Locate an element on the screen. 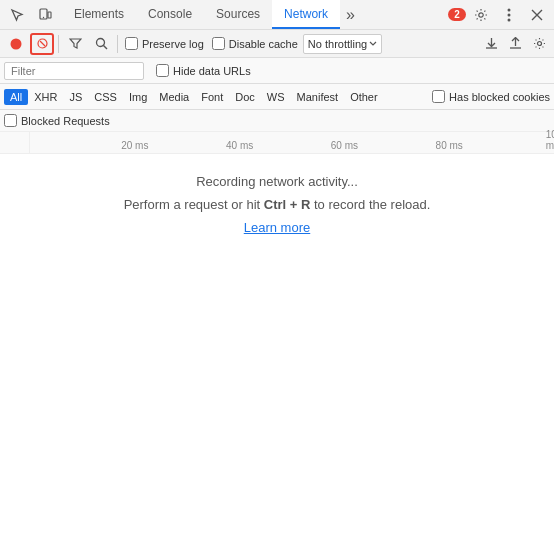 This screenshot has height=536, width=554. type-btn-css: CSS is located at coordinates (106, 97).